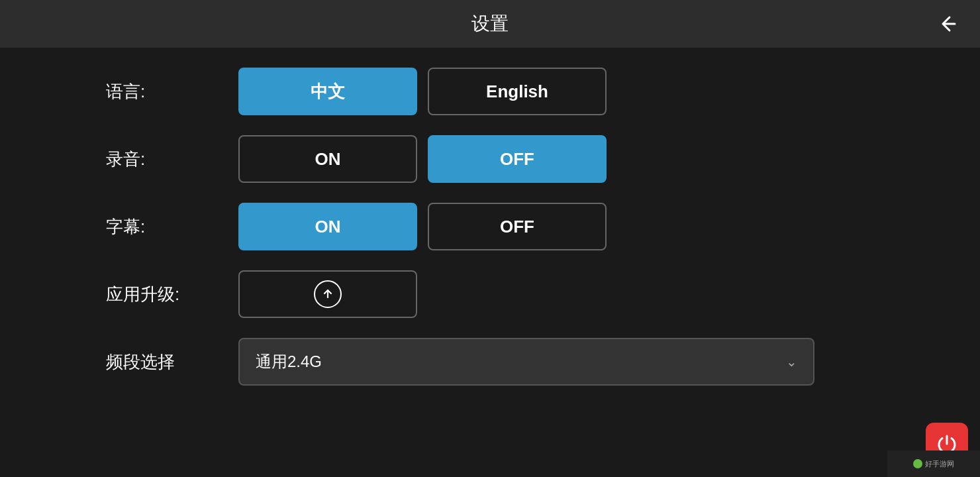 The image size is (980, 477). Describe the element at coordinates (172, 91) in the screenshot. I see `language-label: 语言:` at that location.